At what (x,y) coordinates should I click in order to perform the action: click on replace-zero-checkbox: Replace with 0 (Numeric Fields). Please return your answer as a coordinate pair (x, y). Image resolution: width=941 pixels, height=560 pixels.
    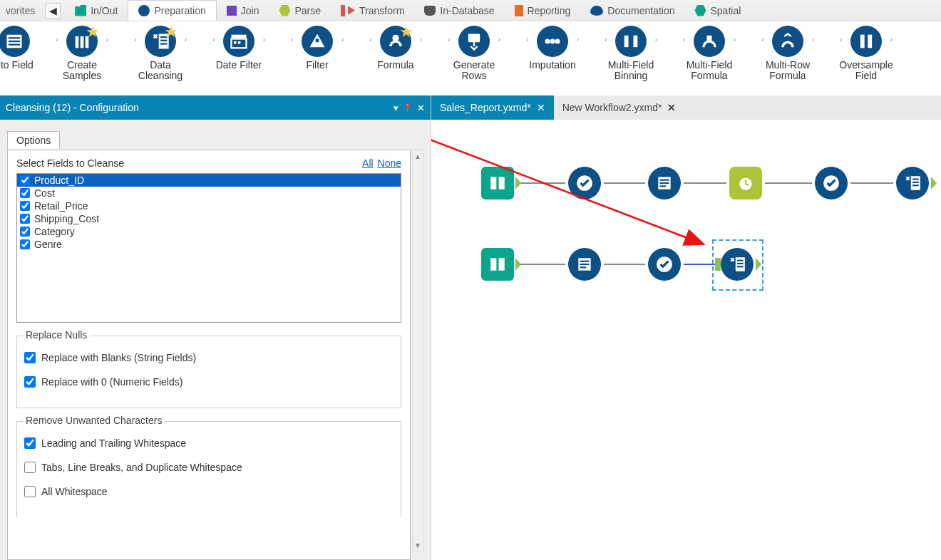
    Looking at the image, I should click on (209, 382).